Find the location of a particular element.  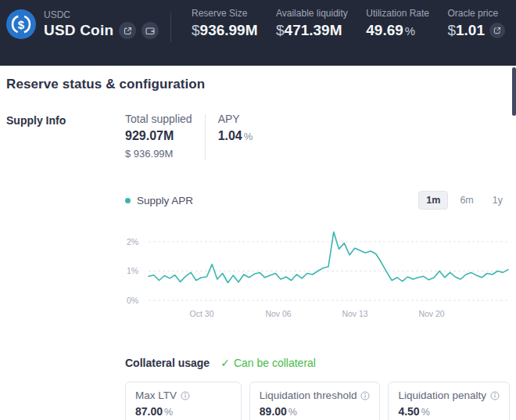

oracle-link-button is located at coordinates (497, 31).